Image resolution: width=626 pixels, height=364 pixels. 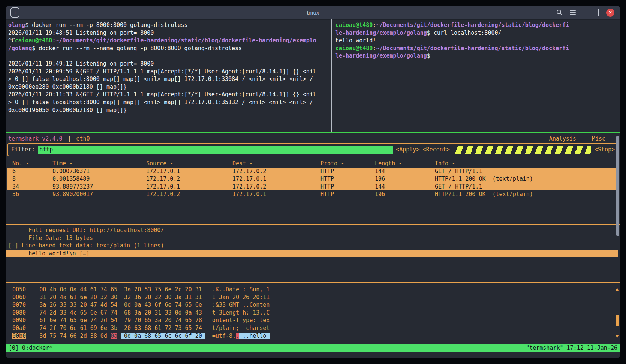 I want to click on hex-dump-row: 0070 3a 26 33 33 20 47 4d 54 0d 0a 43 6f…, so click(x=141, y=305).